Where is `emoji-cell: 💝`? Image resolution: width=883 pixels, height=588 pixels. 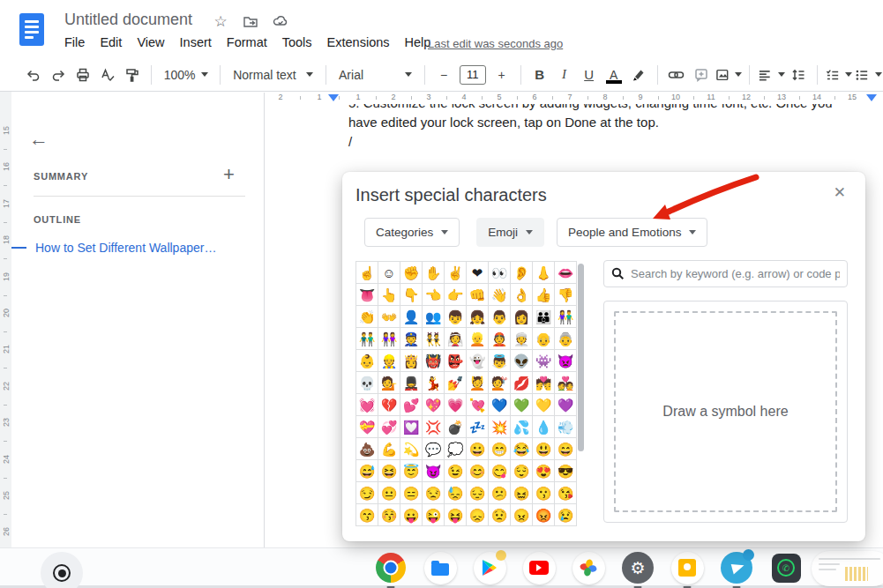
emoji-cell: 💝 is located at coordinates (367, 427).